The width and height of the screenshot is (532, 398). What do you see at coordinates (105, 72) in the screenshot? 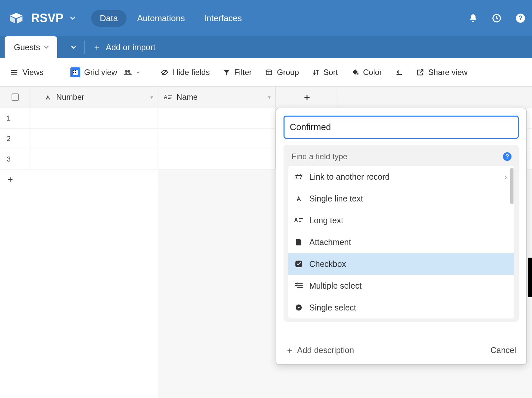
I see `grid-view-switcher: Grid view` at bounding box center [105, 72].